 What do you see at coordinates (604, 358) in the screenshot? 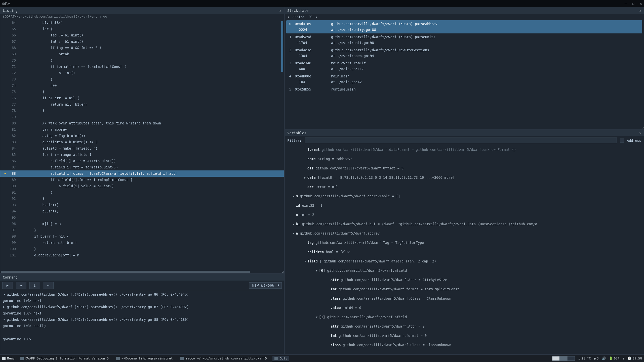
I see `volume-icon: 🔊` at bounding box center [604, 358].